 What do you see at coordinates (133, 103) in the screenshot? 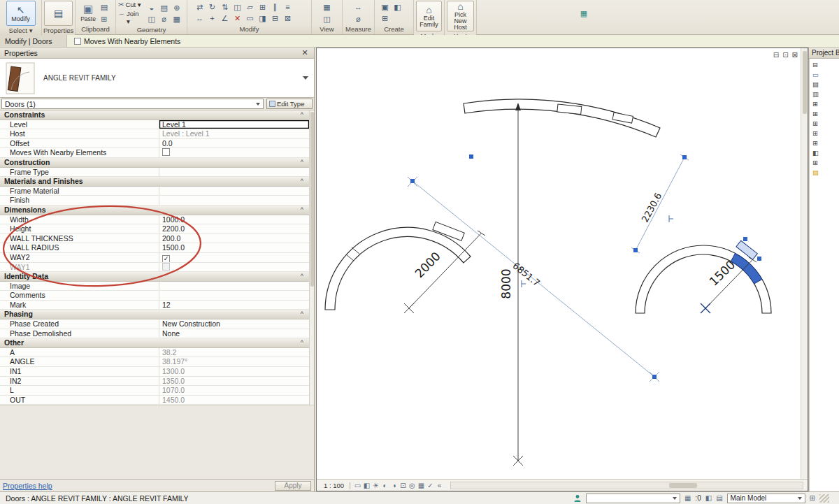
I see `type-selector-dropdown: Doors (1)` at bounding box center [133, 103].